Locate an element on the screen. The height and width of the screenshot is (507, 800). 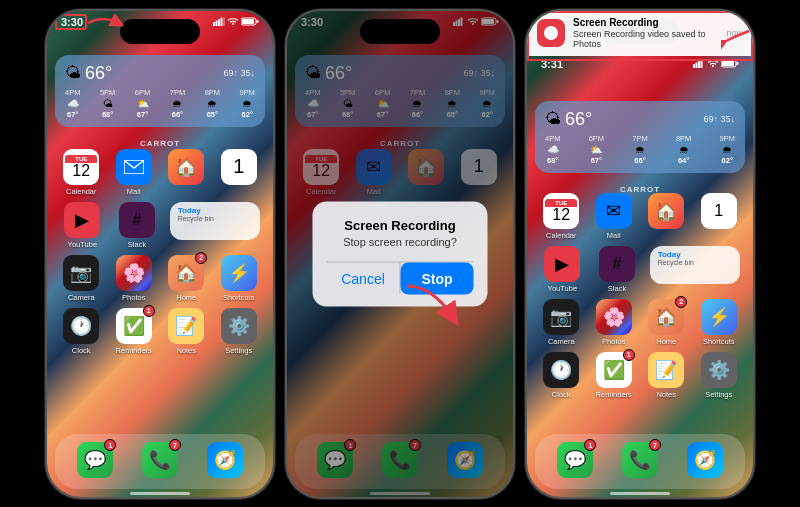
app-youtube: ▶ YouTube is located at coordinates (82, 226).